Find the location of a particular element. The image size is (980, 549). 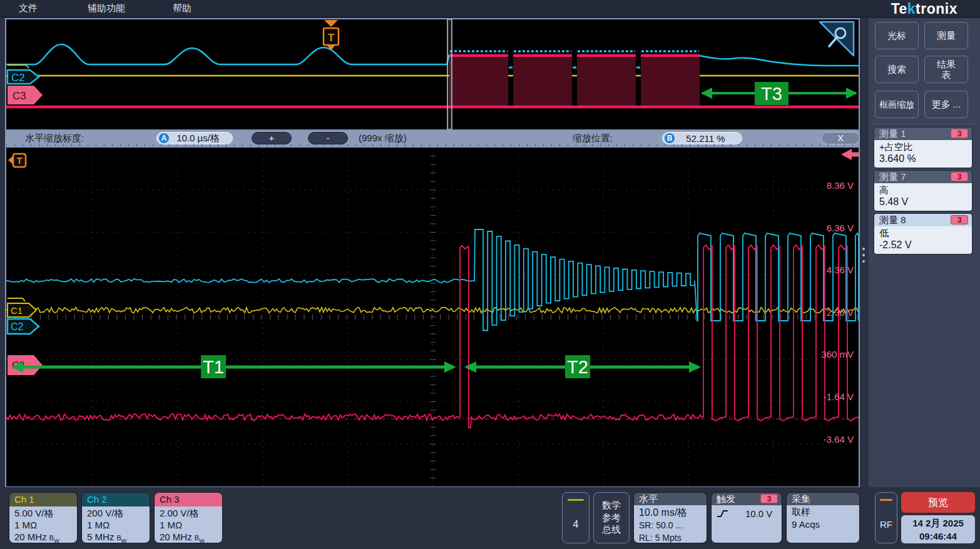

horizontal-scale: 10.0 ms/格 is located at coordinates (673, 513).